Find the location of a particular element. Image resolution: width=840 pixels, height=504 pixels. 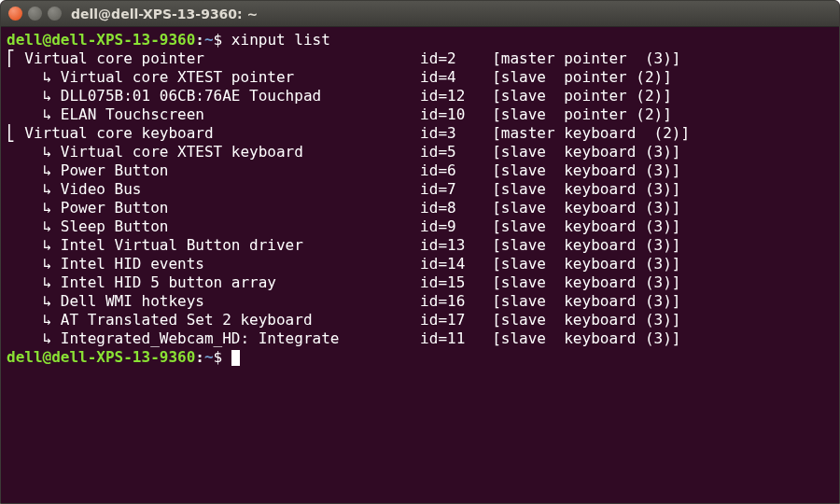

device-child: ↳ Integrated_Webcam_HD: Integrate id=11 … is located at coordinates (420, 339).